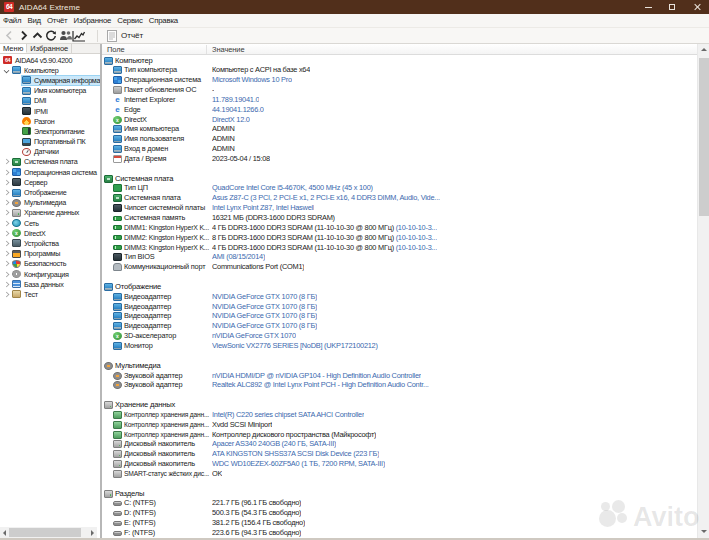  Describe the element at coordinates (400, 70) in the screenshot. I see `list-row: Тип компьютераКомпьютер с ACPI на базе x…` at that location.